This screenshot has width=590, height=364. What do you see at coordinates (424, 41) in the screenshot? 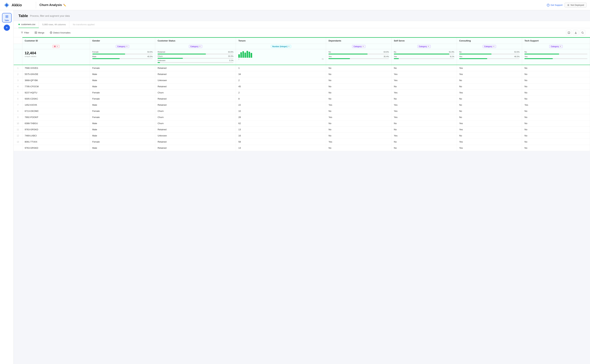
I see `col-header-self-serve: Self Serve` at bounding box center [424, 41].